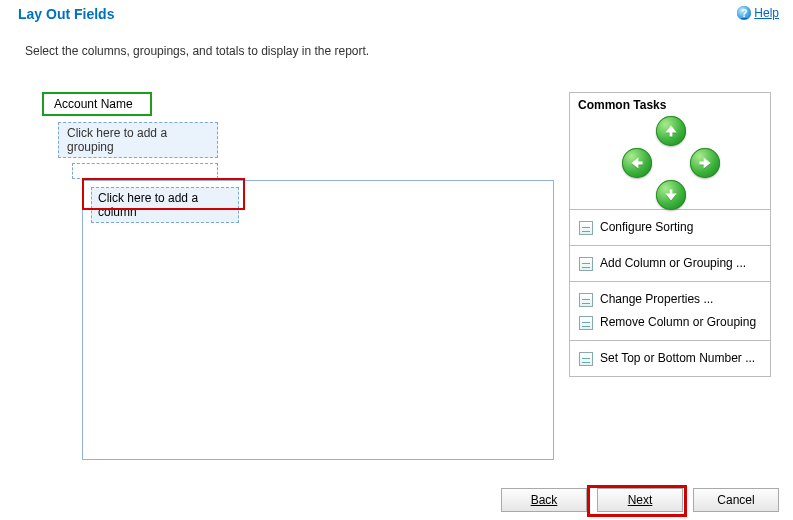 The height and width of the screenshot is (520, 793). Describe the element at coordinates (165, 205) in the screenshot. I see `add-column-placeholder: Click here to add a column` at that location.